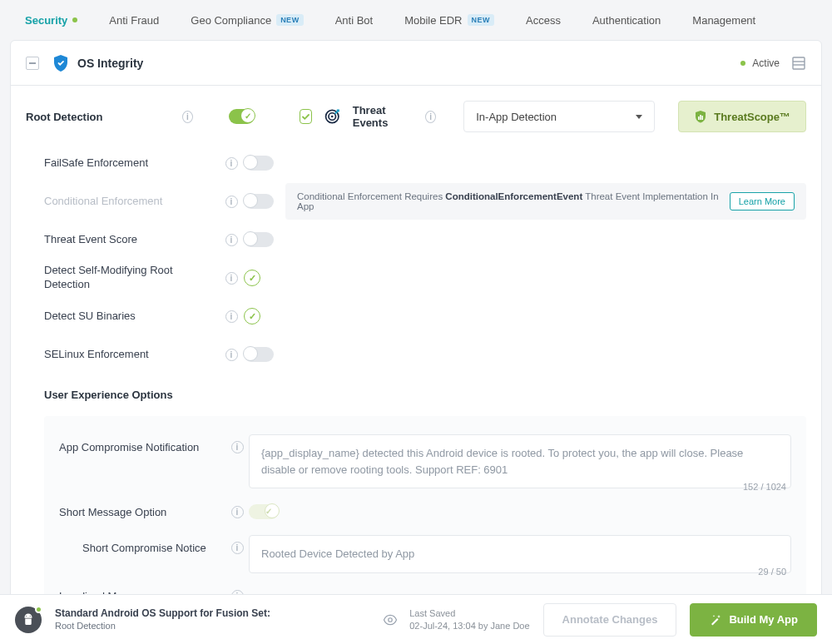 This screenshot has width=832, height=644. What do you see at coordinates (61, 63) in the screenshot?
I see `shield-icon` at bounding box center [61, 63].